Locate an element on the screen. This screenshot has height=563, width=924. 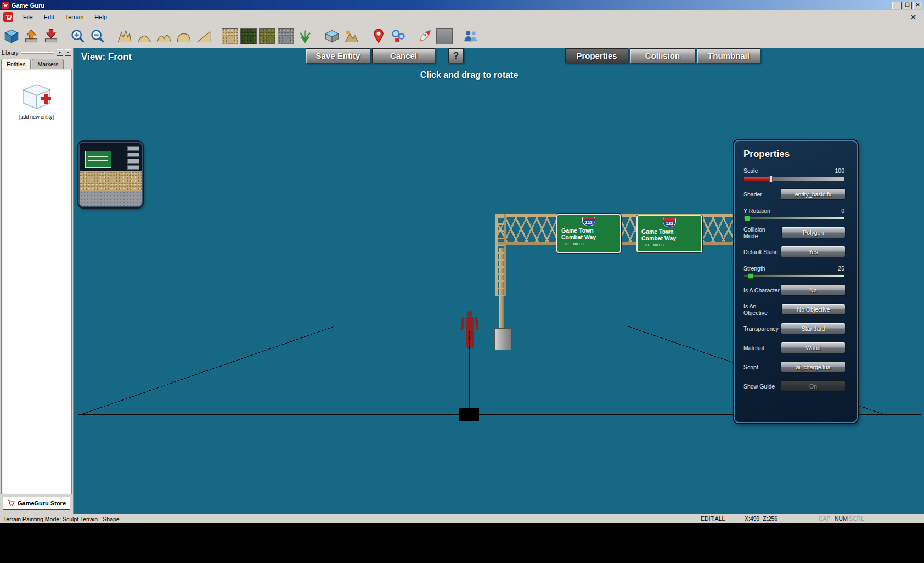
shader-button: entity_basic.fx is located at coordinates (813, 194).